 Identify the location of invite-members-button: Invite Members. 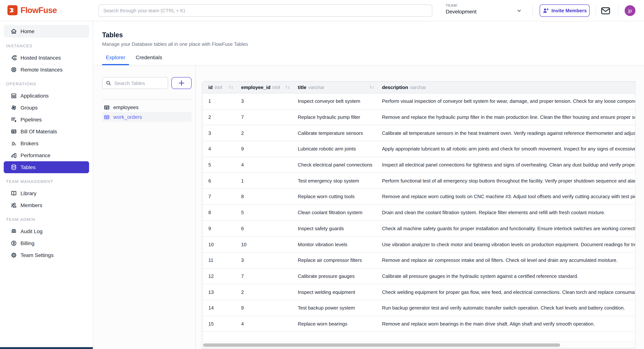
(564, 10).